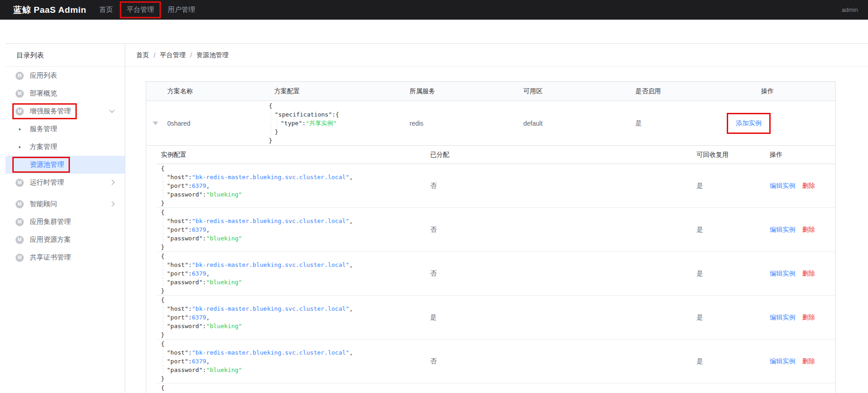  I want to click on top-navbar: 蓝鲸 PaaS Admin 首页 平台管理 用户管理 admin, so click(434, 10).